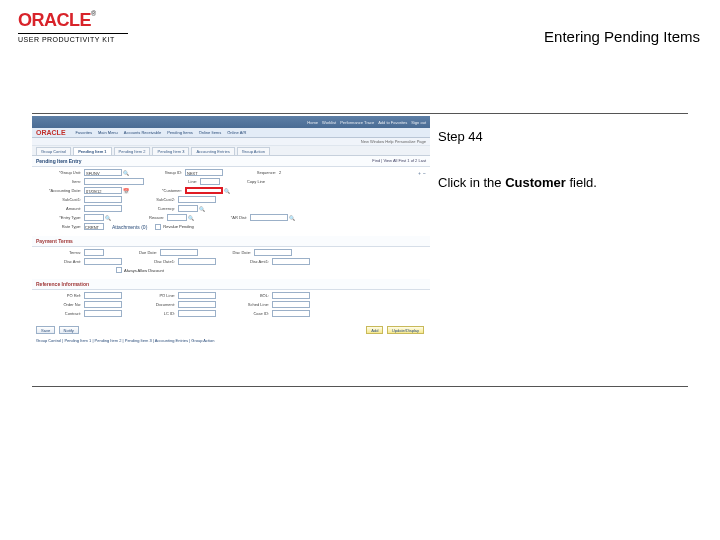 This screenshot has height=540, width=720. What do you see at coordinates (197, 314) in the screenshot?
I see `lc-id-input` at bounding box center [197, 314].